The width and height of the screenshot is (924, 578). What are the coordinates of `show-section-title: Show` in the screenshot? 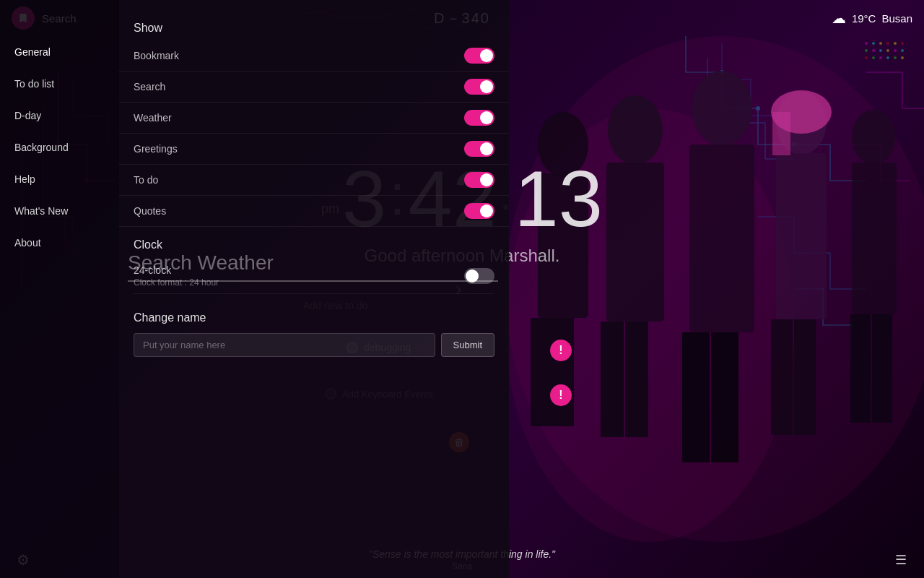 It's located at (314, 27).